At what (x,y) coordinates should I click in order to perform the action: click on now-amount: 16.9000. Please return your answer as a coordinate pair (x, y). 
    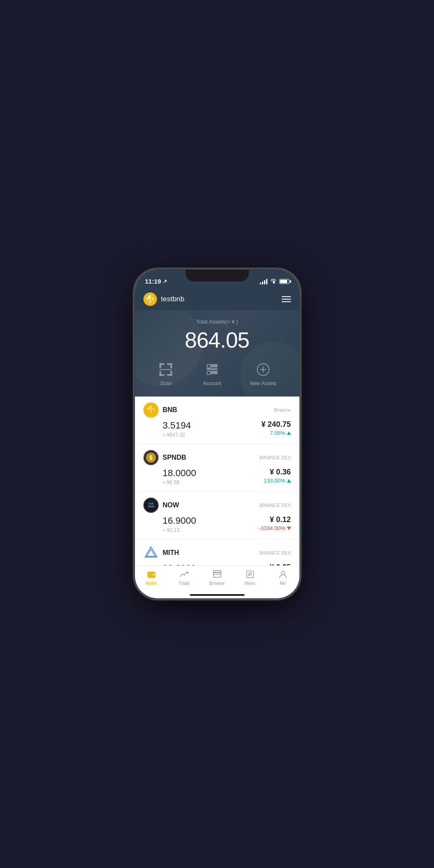
    Looking at the image, I should click on (180, 521).